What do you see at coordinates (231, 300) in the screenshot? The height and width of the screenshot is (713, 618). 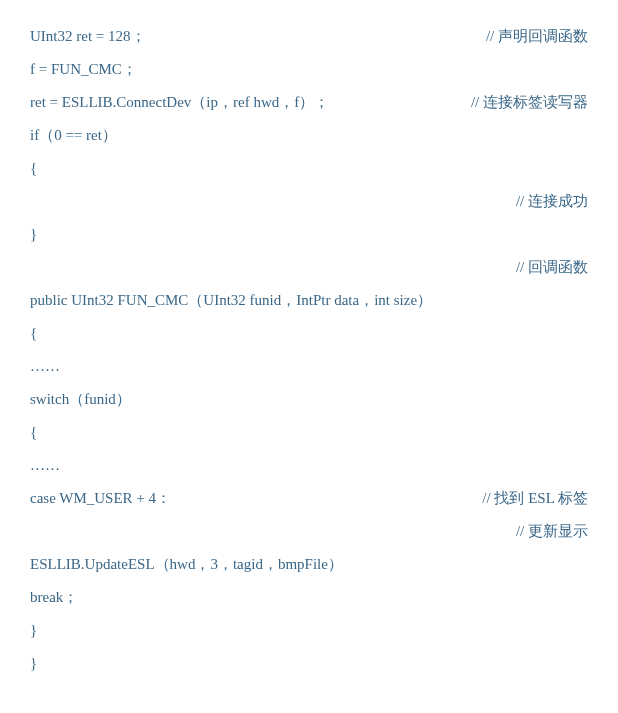 I see `code-text: public UInt32 FUN_CMC（UInt32 funid，IntPt…` at bounding box center [231, 300].